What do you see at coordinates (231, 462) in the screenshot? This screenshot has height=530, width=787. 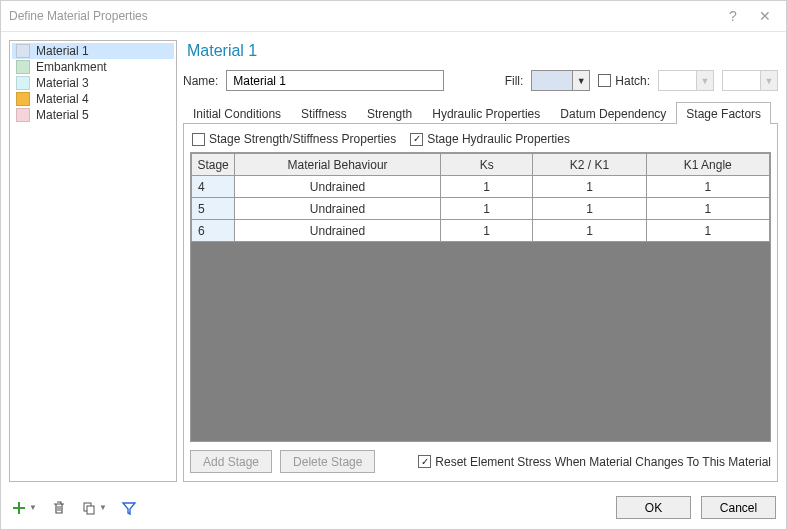 I see `add-stage-button: Add Stage` at bounding box center [231, 462].